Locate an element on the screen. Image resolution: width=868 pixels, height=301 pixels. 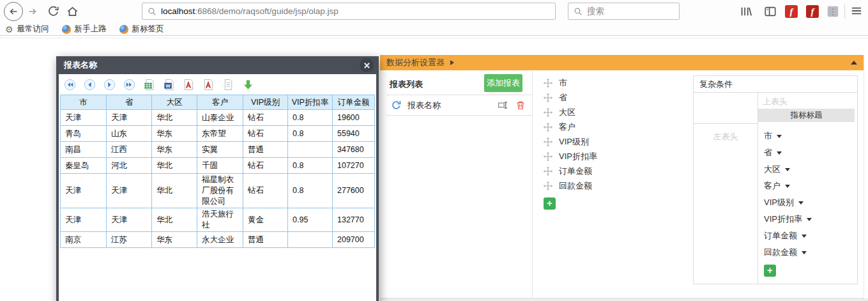
report-list-header: 报表列表 is located at coordinates (406, 84).